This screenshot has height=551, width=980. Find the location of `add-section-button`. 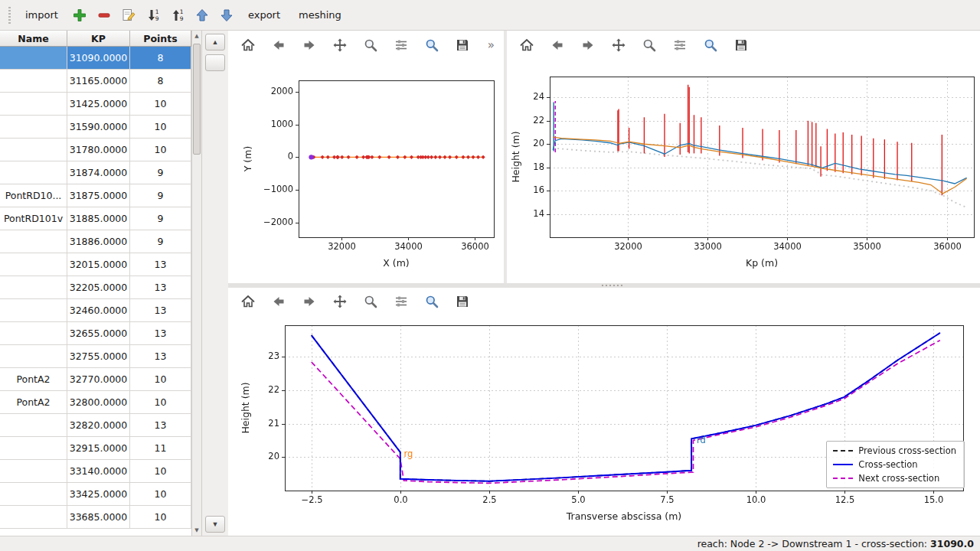

add-section-button is located at coordinates (80, 15).